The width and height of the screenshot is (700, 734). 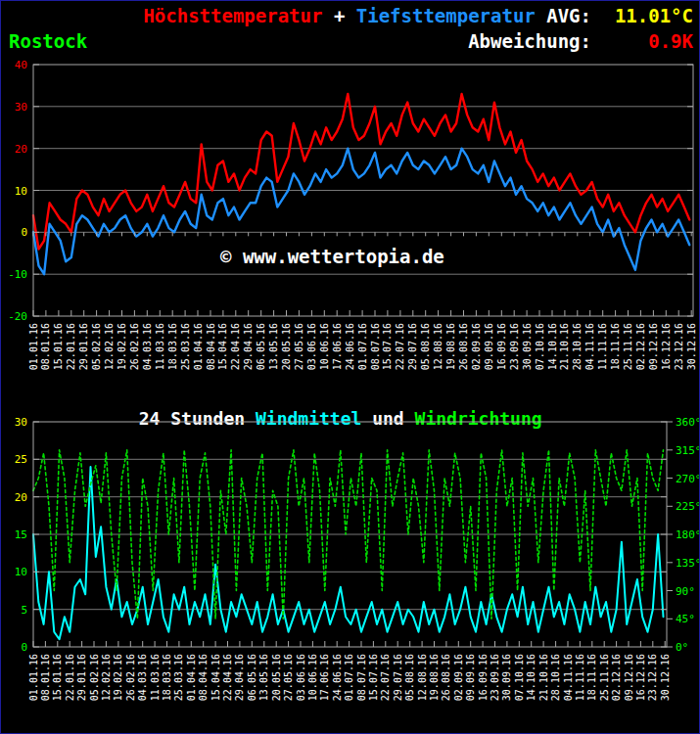 I want to click on y-axis-right-tick-label: 45°, so click(x=685, y=619).